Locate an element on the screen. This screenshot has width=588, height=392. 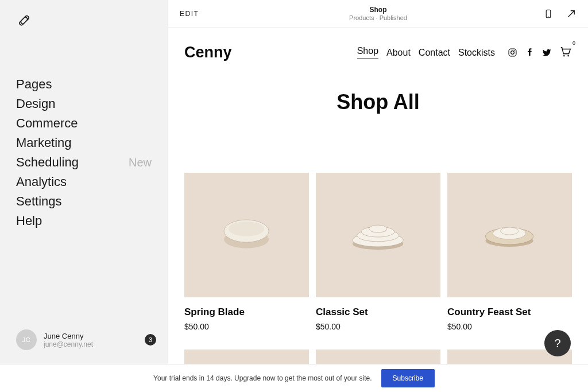
product-name: Classic Set is located at coordinates (378, 312).